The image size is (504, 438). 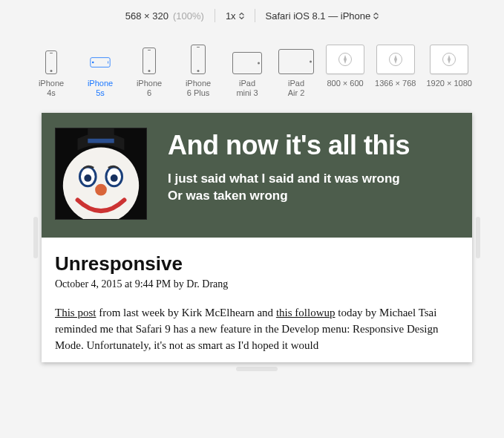 What do you see at coordinates (147, 16) in the screenshot?
I see `dimensions-value: 568 × 320` at bounding box center [147, 16].